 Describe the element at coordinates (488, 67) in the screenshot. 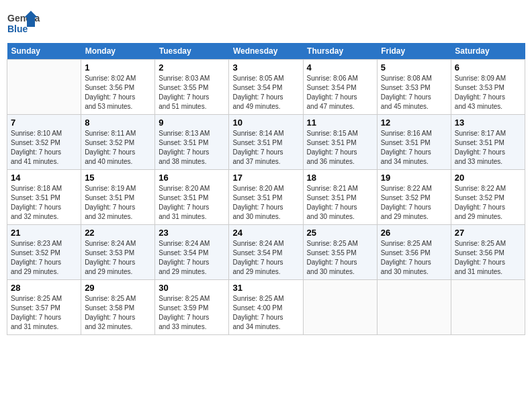

I see `day-number: 6` at that location.